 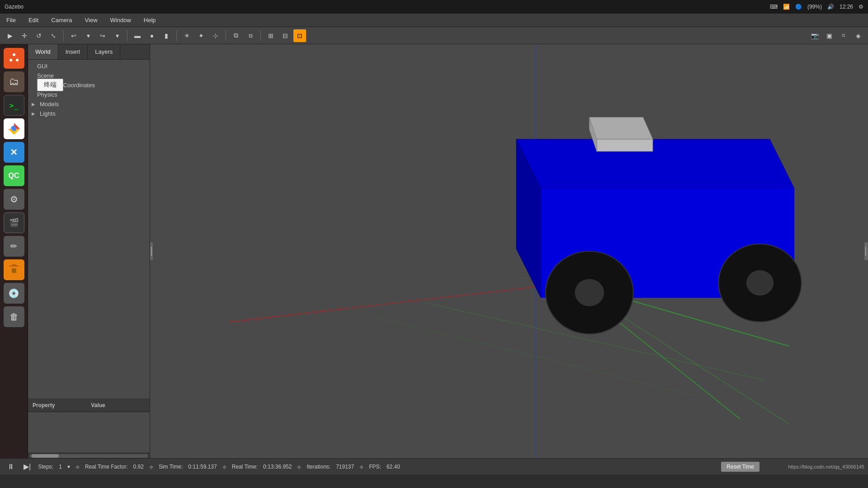 I want to click on taskbar-cross: ✕, so click(x=14, y=152).